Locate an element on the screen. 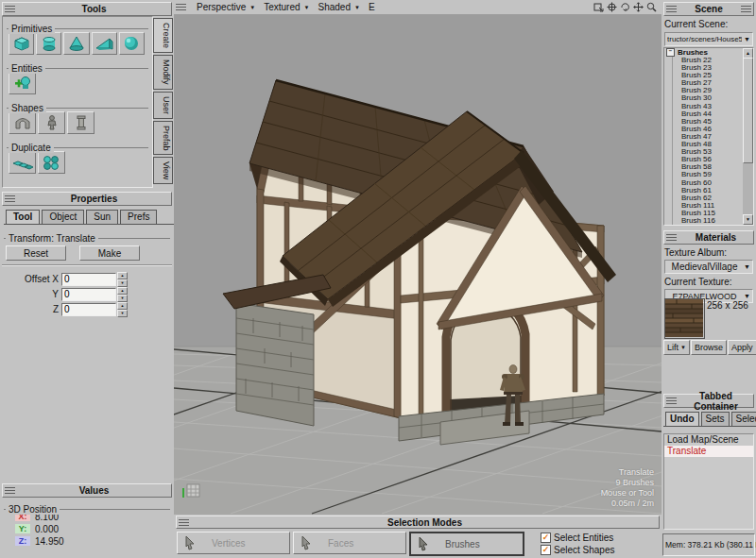 This screenshot has width=756, height=558. make-button: Make is located at coordinates (110, 253).